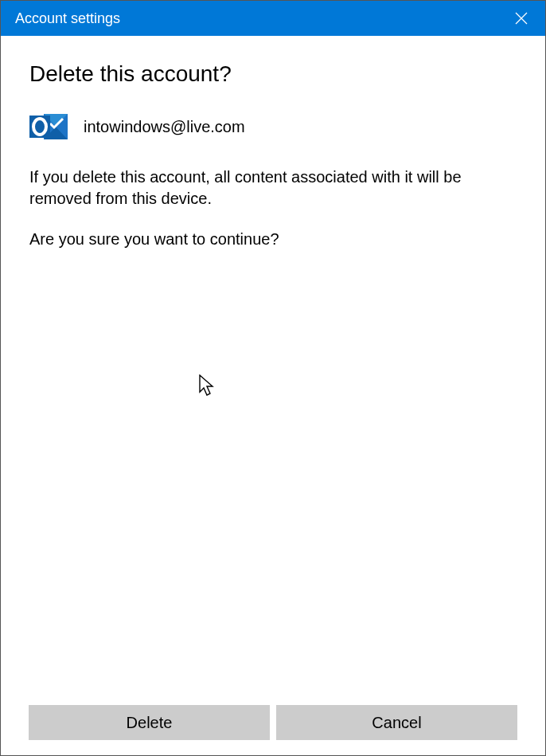  What do you see at coordinates (209, 386) in the screenshot?
I see `cursor-icon` at bounding box center [209, 386].